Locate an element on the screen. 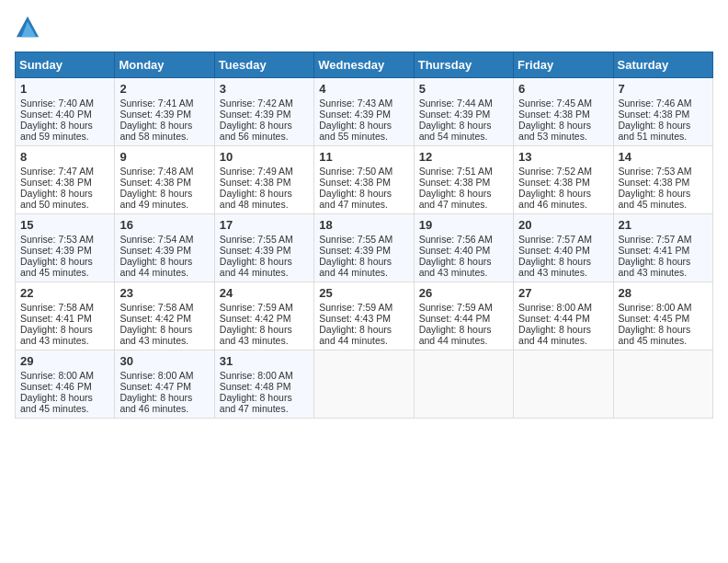  day-info-line: and 59 minutes. is located at coordinates (64, 136).